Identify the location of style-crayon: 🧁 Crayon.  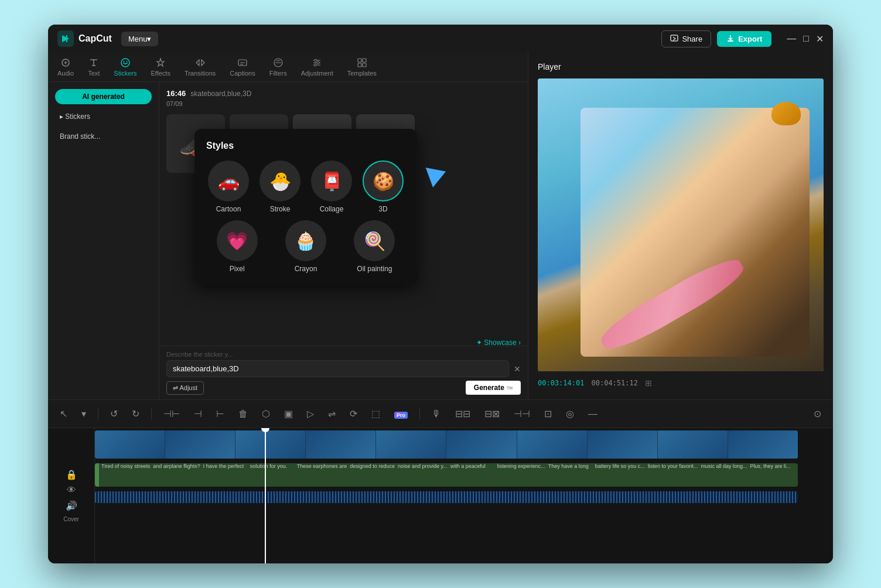
(306, 247).